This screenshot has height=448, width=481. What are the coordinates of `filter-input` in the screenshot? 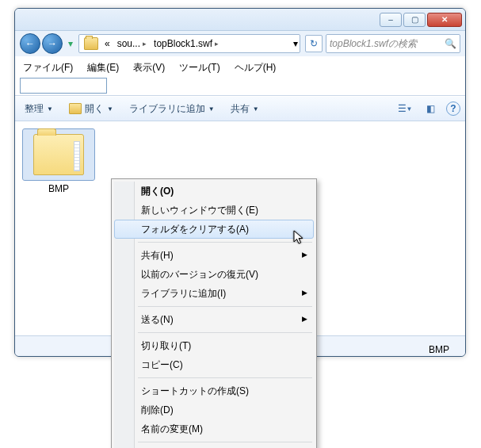 It's located at (63, 86).